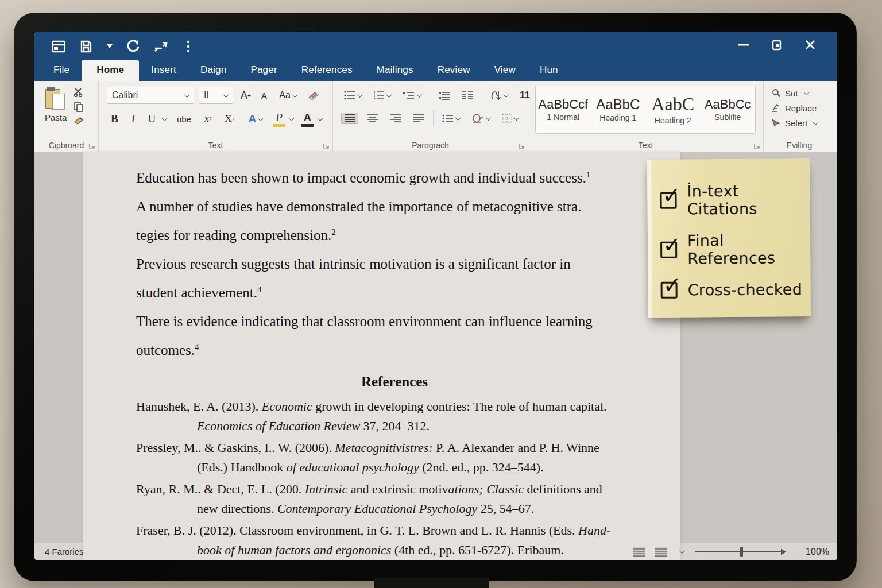 The width and height of the screenshot is (882, 588). What do you see at coordinates (744, 45) in the screenshot?
I see `minimize-button` at bounding box center [744, 45].